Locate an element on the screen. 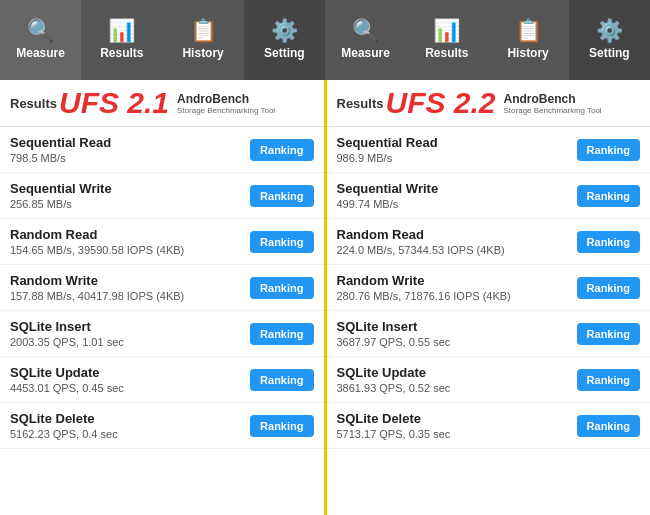 This screenshot has width=650, height=515. ranking-btn-seq-read-right: Ranking is located at coordinates (608, 150).